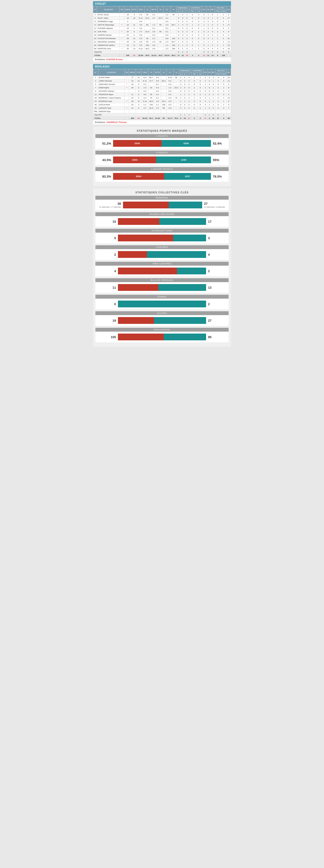  I want to click on cell-bp: 0, so click(213, 91).